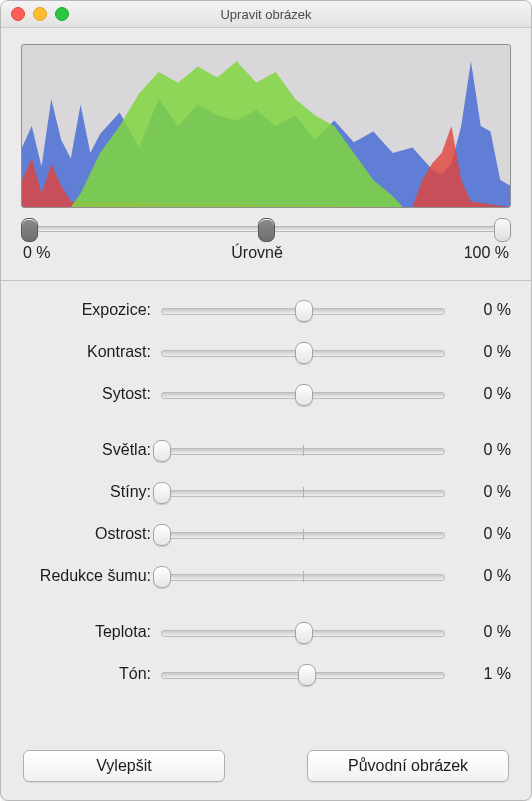 Image resolution: width=532 pixels, height=801 pixels. I want to click on reset-button-label: Původní obrázek, so click(408, 766).